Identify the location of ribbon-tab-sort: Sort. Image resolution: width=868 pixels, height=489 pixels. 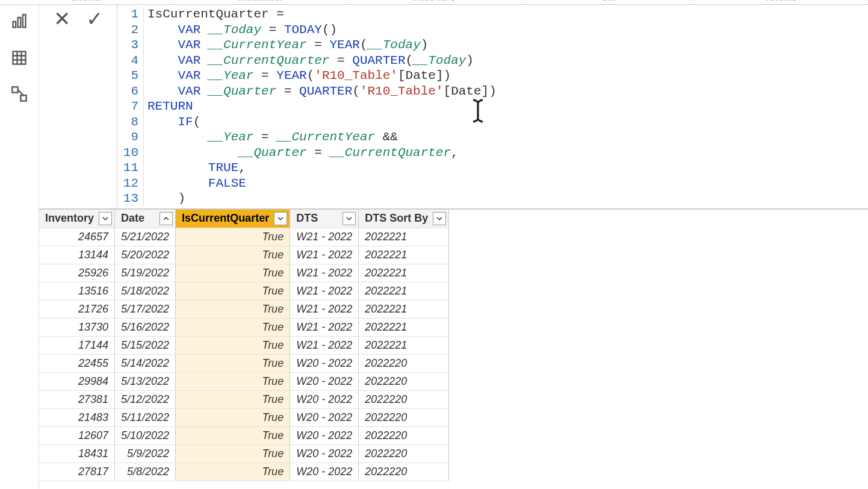
(607, 0).